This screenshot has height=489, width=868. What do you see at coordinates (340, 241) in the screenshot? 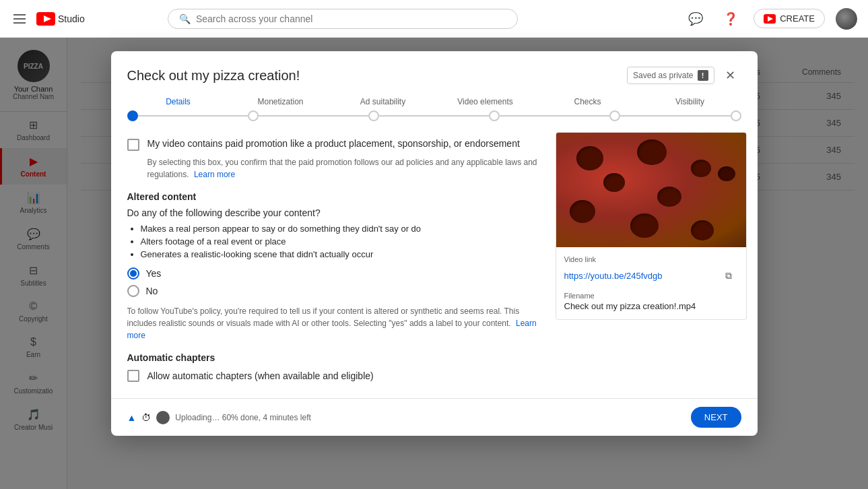
I see `altered-content-bullets: Makes a real person appear to say or do …` at bounding box center [340, 241].